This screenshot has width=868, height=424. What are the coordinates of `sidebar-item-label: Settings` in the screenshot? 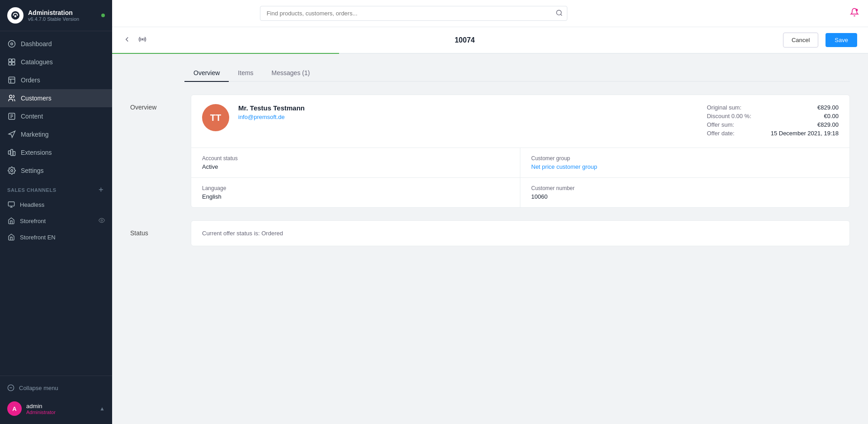 It's located at (33, 171).